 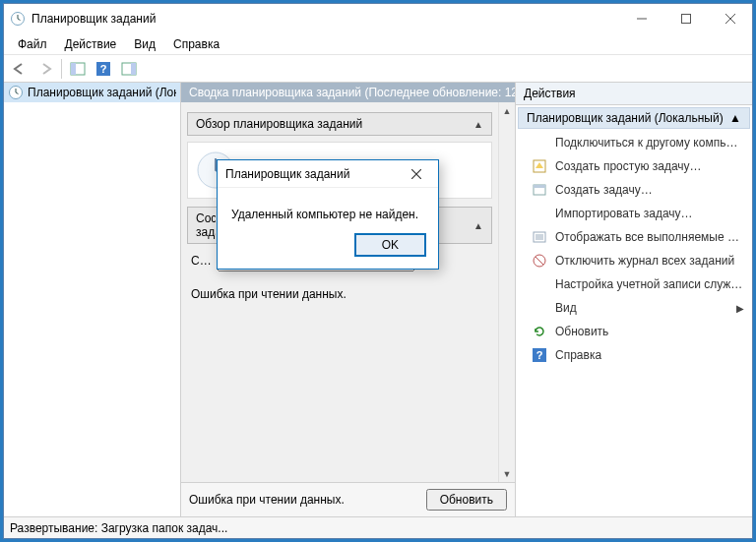 I want to click on menu-help: Справка, so click(x=197, y=44).